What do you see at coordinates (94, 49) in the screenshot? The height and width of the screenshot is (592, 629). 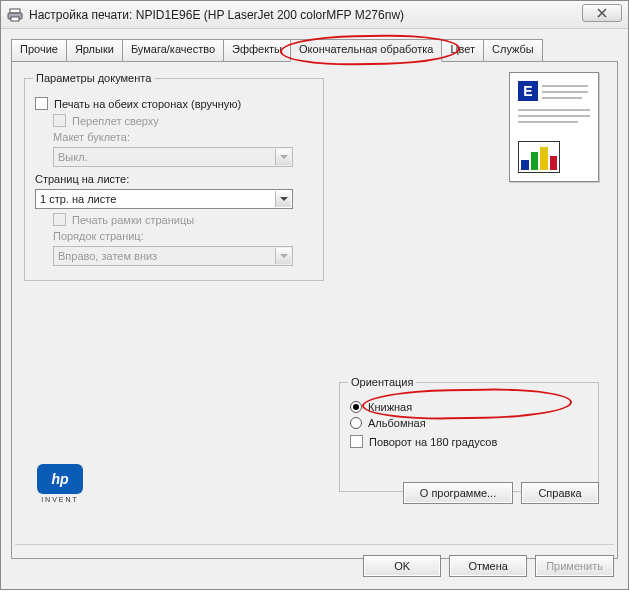 I see `tab-label: Ярлыки` at bounding box center [94, 49].